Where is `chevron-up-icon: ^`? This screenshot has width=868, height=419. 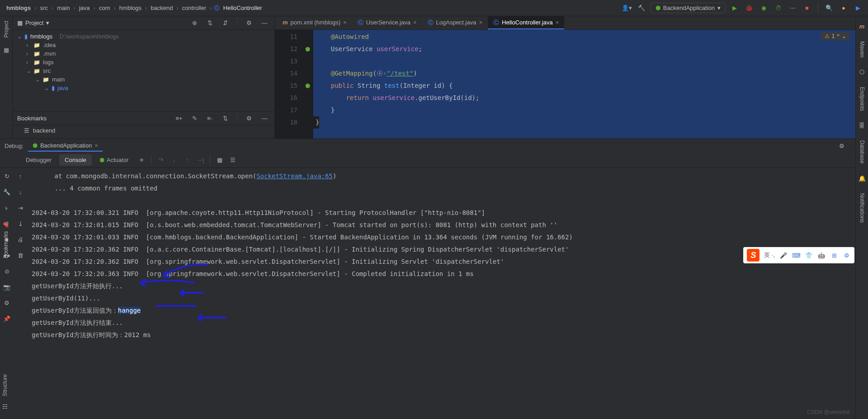 chevron-up-icon: ^ is located at coordinates (838, 36).